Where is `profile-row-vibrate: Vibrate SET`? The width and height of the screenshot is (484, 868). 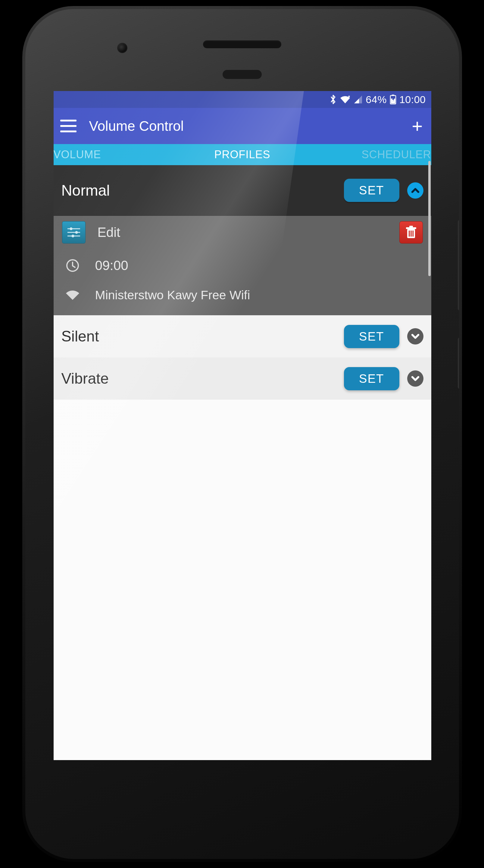
profile-row-vibrate: Vibrate SET is located at coordinates (243, 379).